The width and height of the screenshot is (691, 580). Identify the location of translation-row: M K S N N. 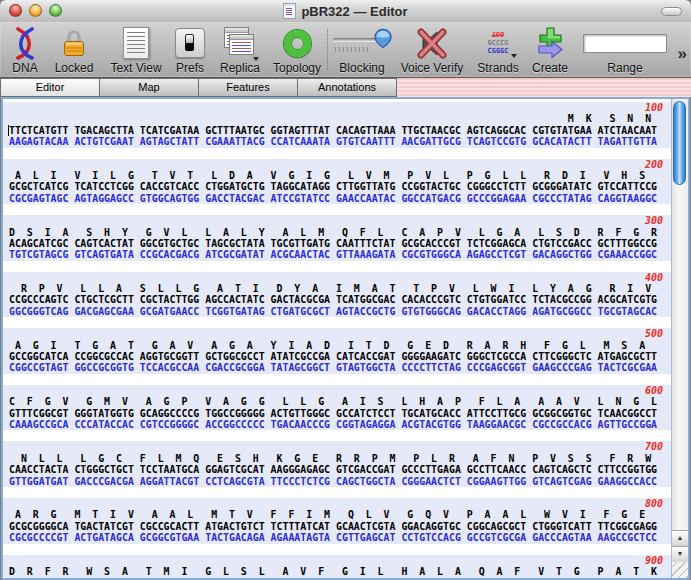
(340, 118).